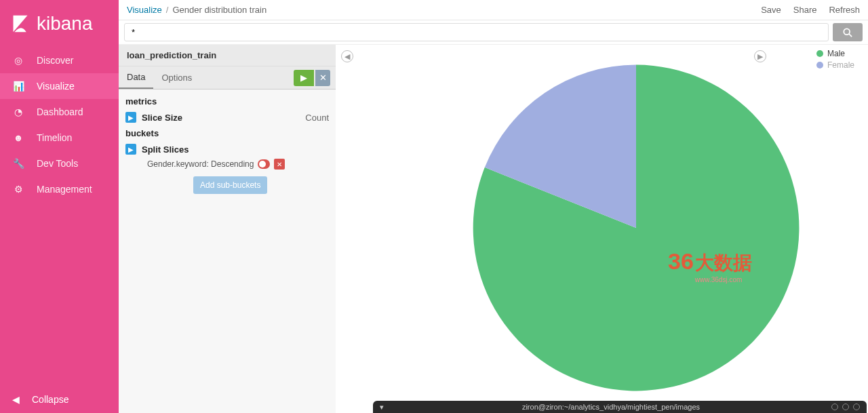  Describe the element at coordinates (771, 9) in the screenshot. I see `save-button: Save` at that location.